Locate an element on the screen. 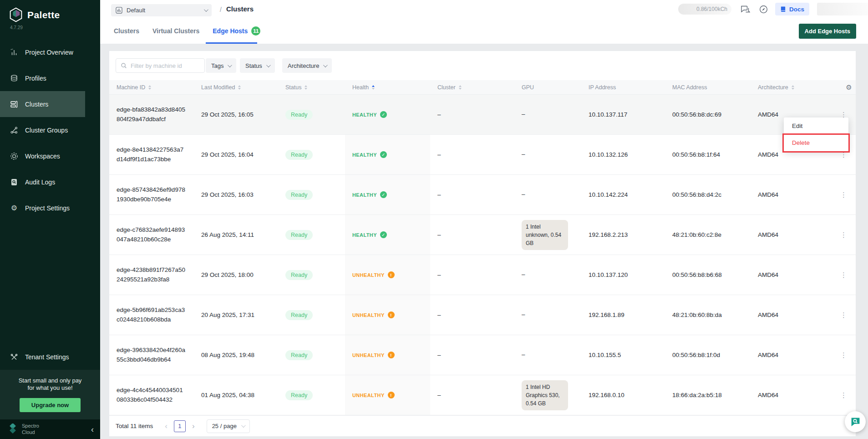  architecture-filter-dropdown: Architecture is located at coordinates (307, 66).